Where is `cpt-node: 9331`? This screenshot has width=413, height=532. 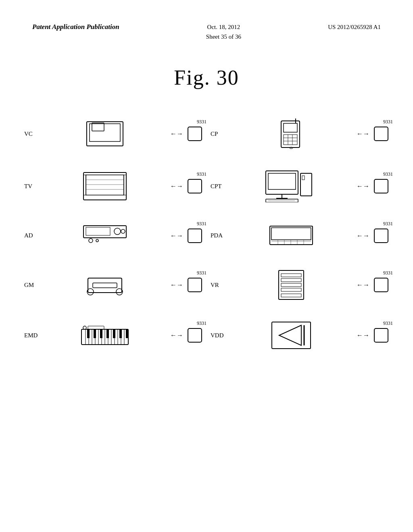 cpt-node: 9331 is located at coordinates (381, 186).